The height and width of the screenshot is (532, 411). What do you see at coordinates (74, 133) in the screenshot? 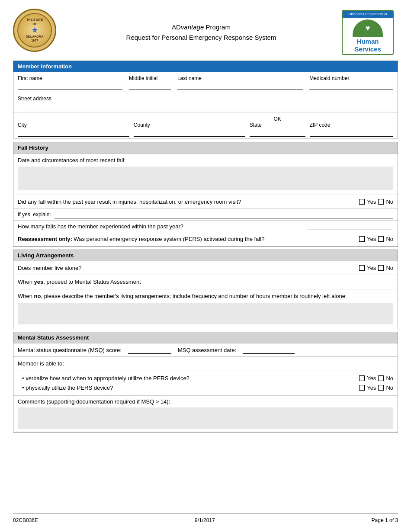
I see `city-input` at bounding box center [74, 133].